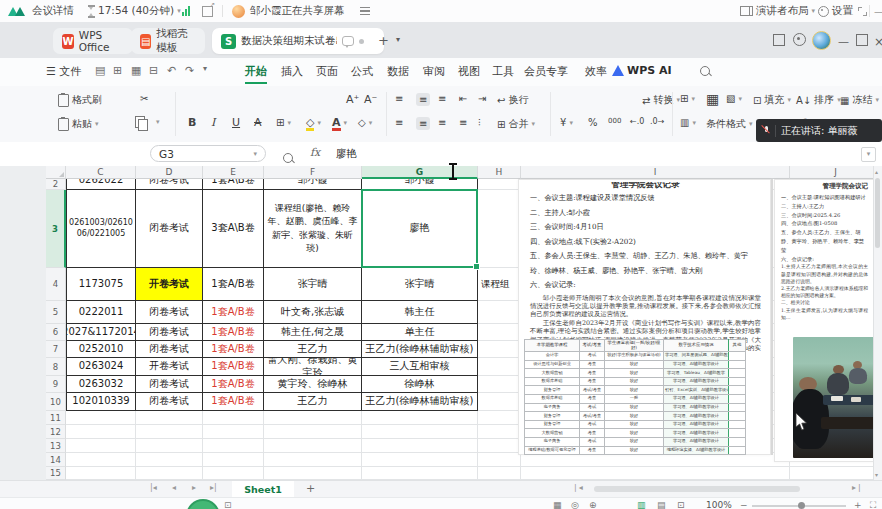 The width and height of the screenshot is (882, 509). Describe the element at coordinates (500, 418) in the screenshot. I see `cell-H11` at that location.